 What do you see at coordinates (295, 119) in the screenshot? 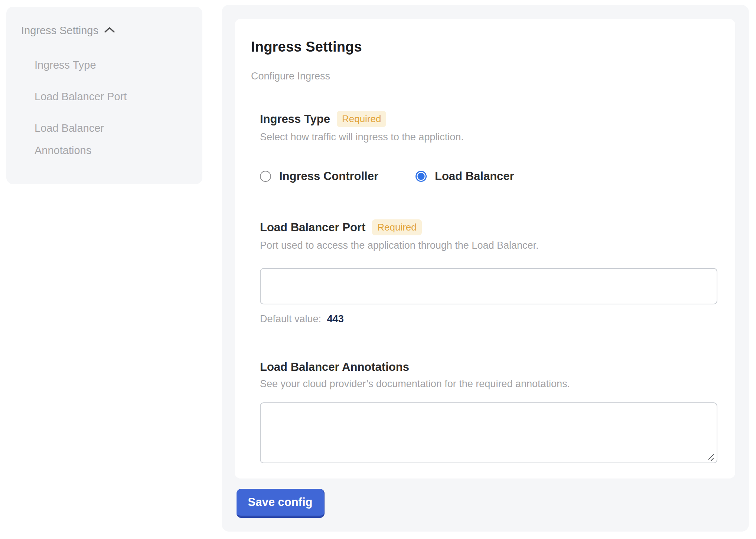
I see `section-heading: Ingress Type` at bounding box center [295, 119].